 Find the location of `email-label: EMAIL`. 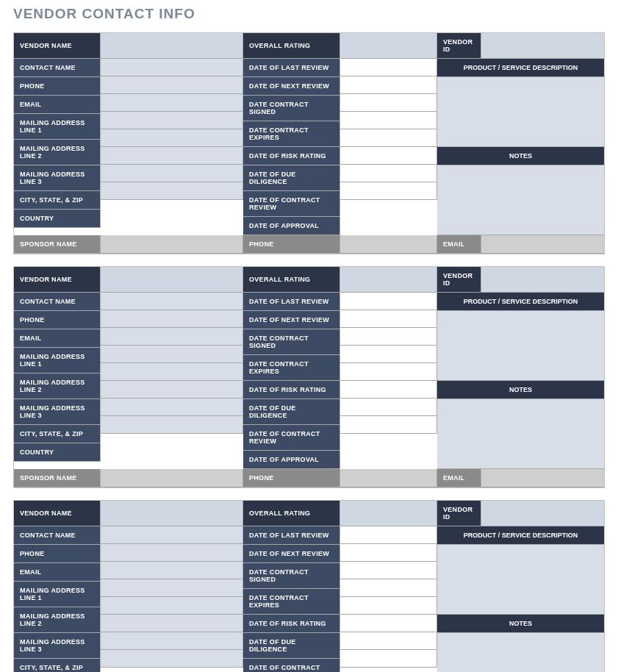

email-label: EMAIL is located at coordinates (57, 572).